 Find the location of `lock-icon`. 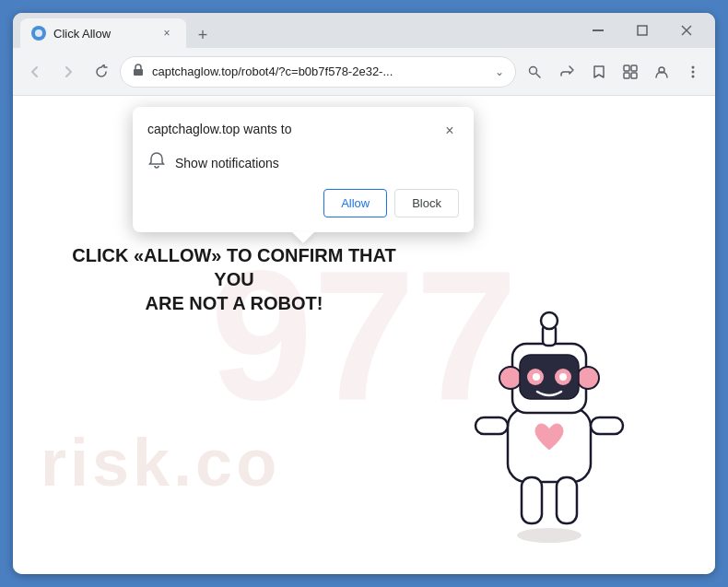

lock-icon is located at coordinates (138, 72).